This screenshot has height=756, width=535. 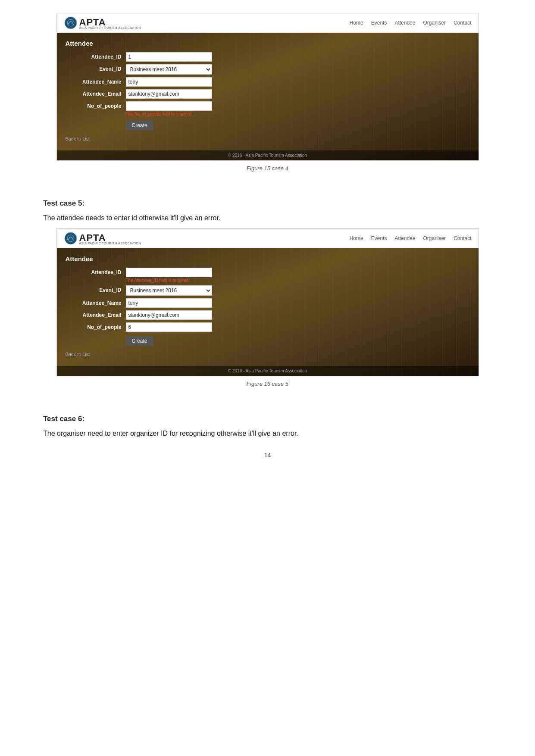 What do you see at coordinates (96, 56) in the screenshot?
I see `label-attendee-id-case4: Attendee_ID` at bounding box center [96, 56].